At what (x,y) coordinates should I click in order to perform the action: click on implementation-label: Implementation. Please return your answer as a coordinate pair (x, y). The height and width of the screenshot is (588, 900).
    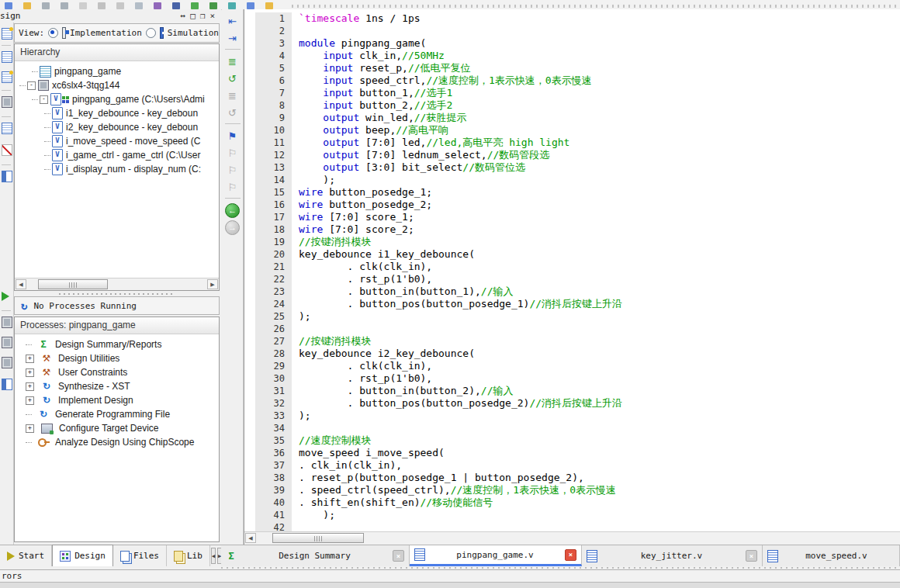
    Looking at the image, I should click on (106, 33).